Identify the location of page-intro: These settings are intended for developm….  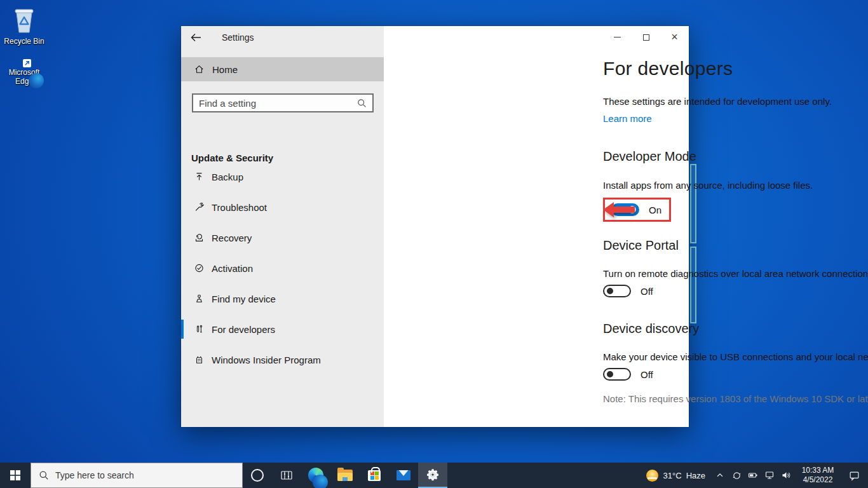
(717, 102).